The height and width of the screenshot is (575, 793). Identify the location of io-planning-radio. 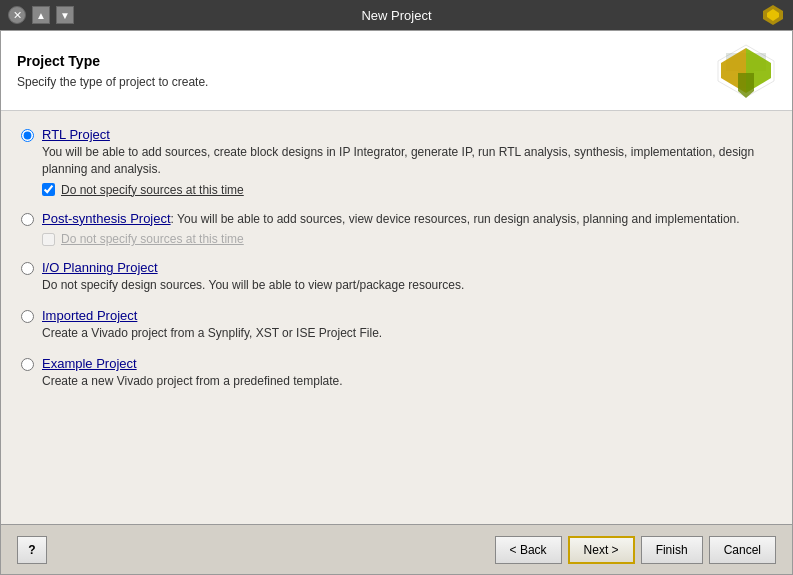
(28, 268).